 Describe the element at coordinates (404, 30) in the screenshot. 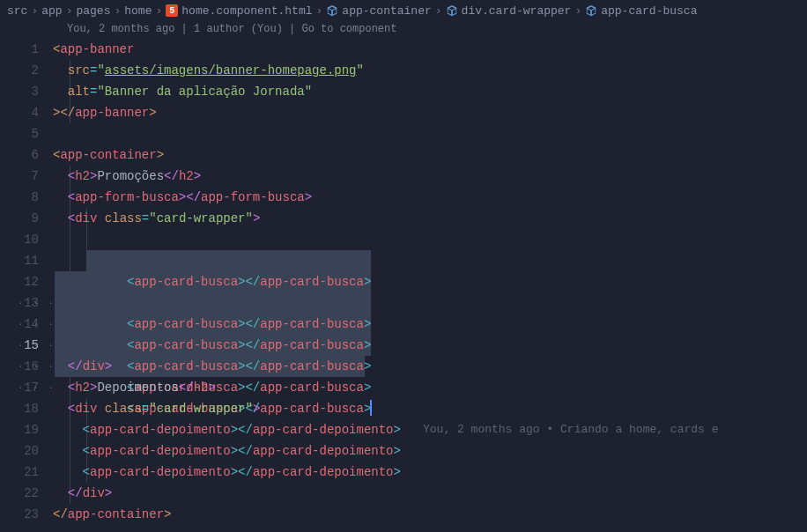

I see `codelens: You, 2 months ago | 1 author (You) | Go …` at that location.